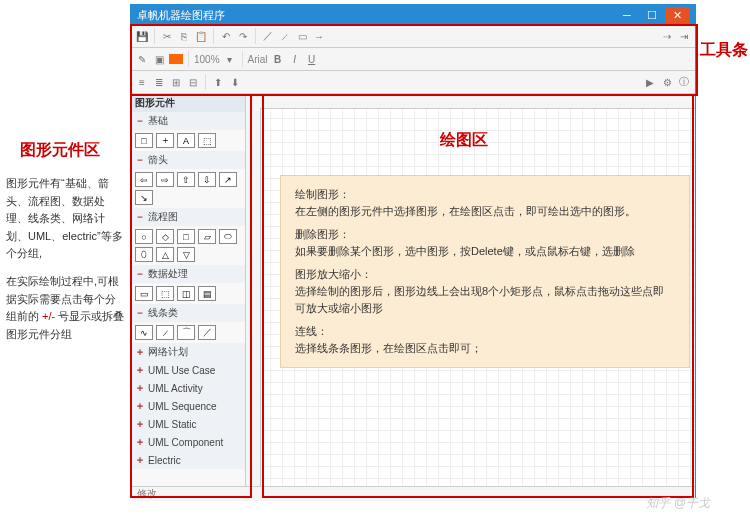  Describe the element at coordinates (186, 332) in the screenshot. I see `shape-item: ⌒` at that location.